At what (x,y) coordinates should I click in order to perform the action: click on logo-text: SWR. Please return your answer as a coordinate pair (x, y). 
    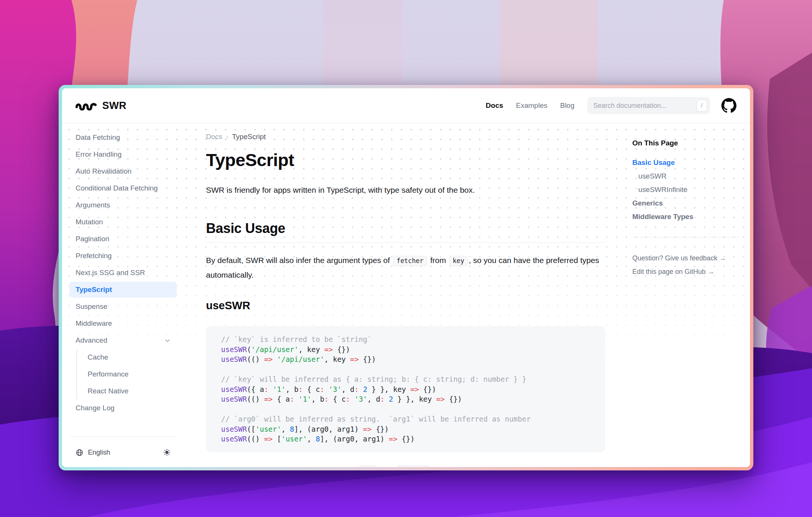
    Looking at the image, I should click on (114, 106).